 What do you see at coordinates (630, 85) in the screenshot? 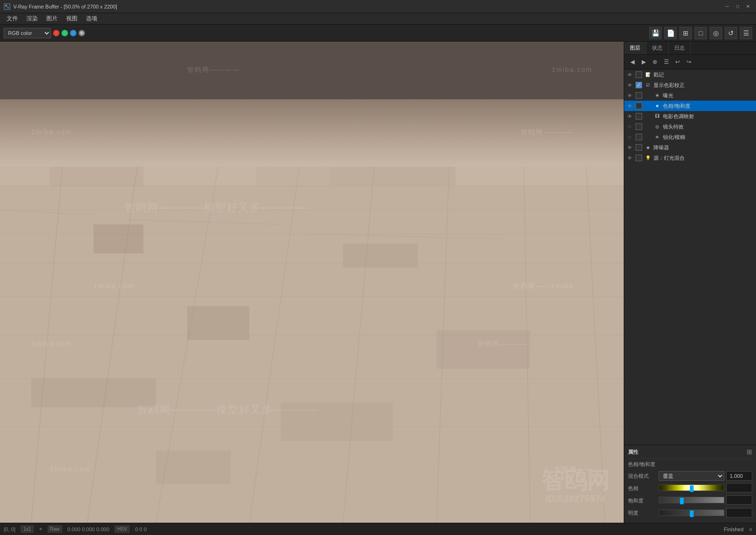
I see `eye-icon-cc: 👁` at bounding box center [630, 85].